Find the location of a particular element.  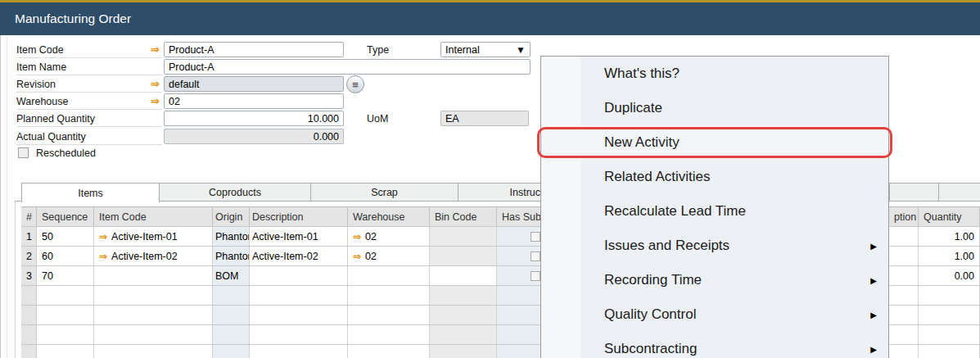

uom-label: UoM is located at coordinates (400, 119).